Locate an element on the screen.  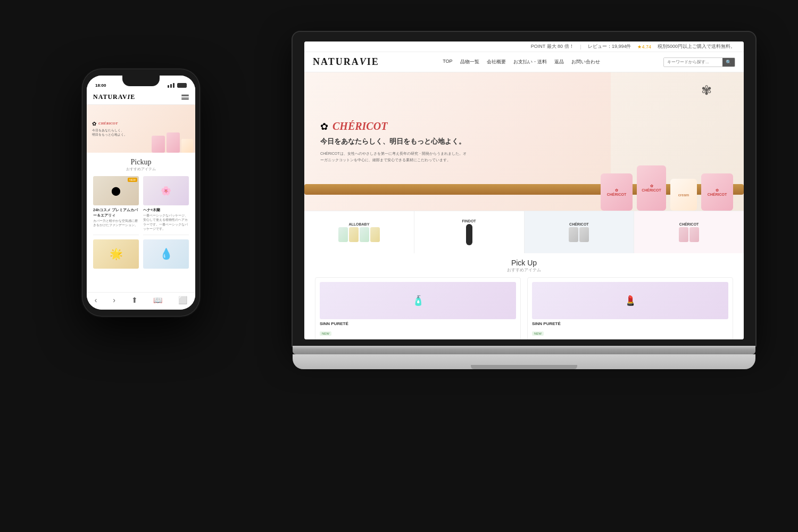
brand-name-4: CHÉRICOT is located at coordinates (689, 225).